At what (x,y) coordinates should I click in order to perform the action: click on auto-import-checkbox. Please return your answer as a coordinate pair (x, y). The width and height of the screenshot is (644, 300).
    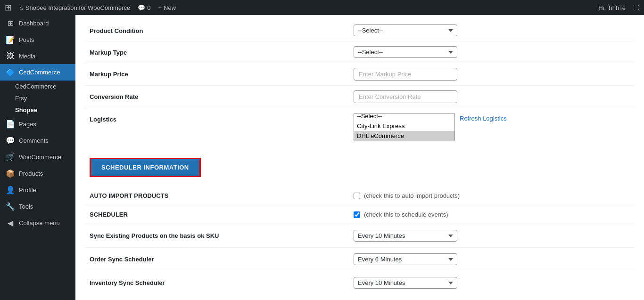
    Looking at the image, I should click on (357, 196).